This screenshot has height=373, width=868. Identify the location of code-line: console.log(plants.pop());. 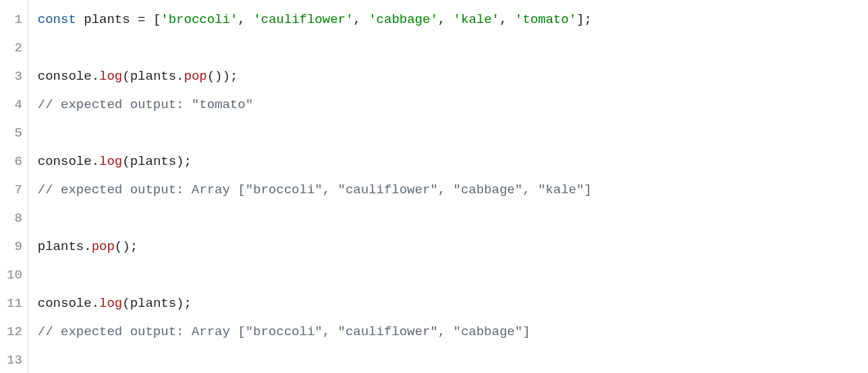
(449, 76).